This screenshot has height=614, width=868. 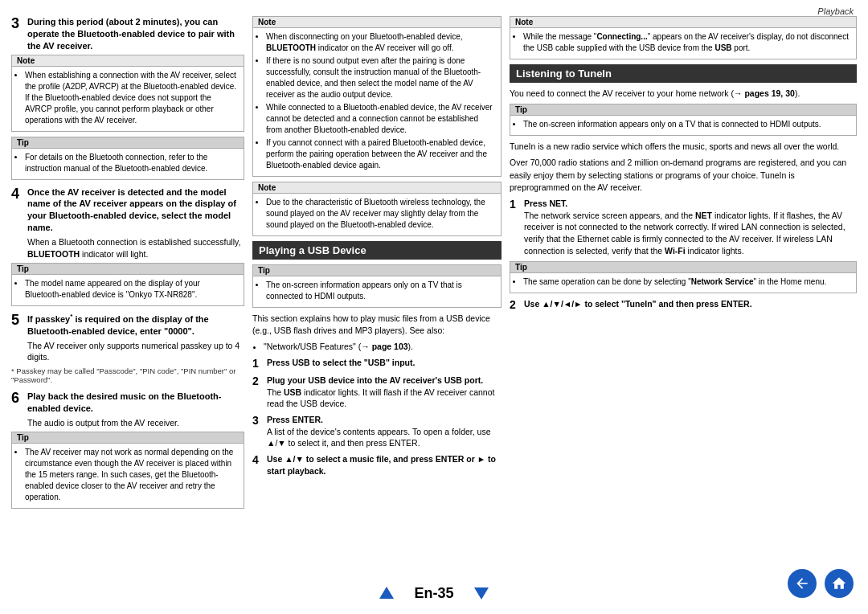 I want to click on usb-tip-box: Tip The on-screen information appears on…, so click(x=377, y=286).